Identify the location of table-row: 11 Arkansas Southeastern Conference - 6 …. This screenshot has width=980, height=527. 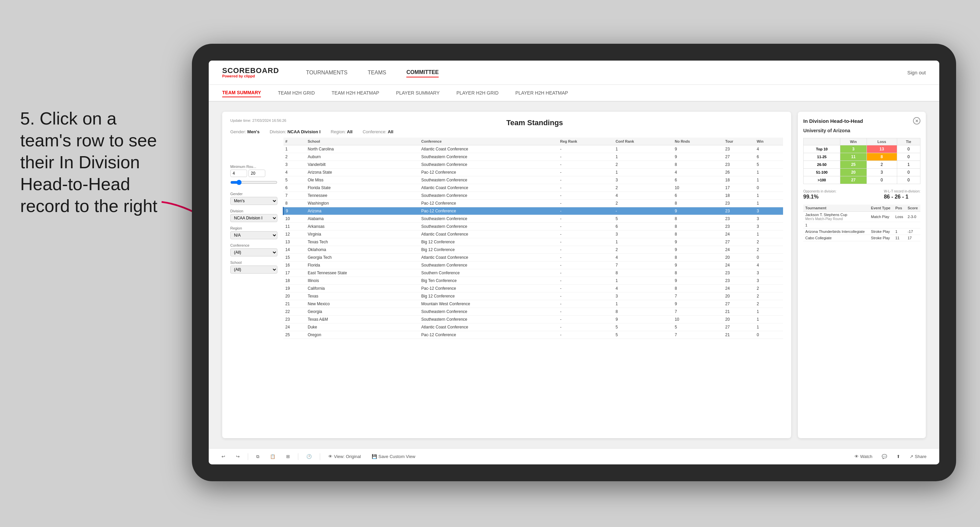
(533, 227).